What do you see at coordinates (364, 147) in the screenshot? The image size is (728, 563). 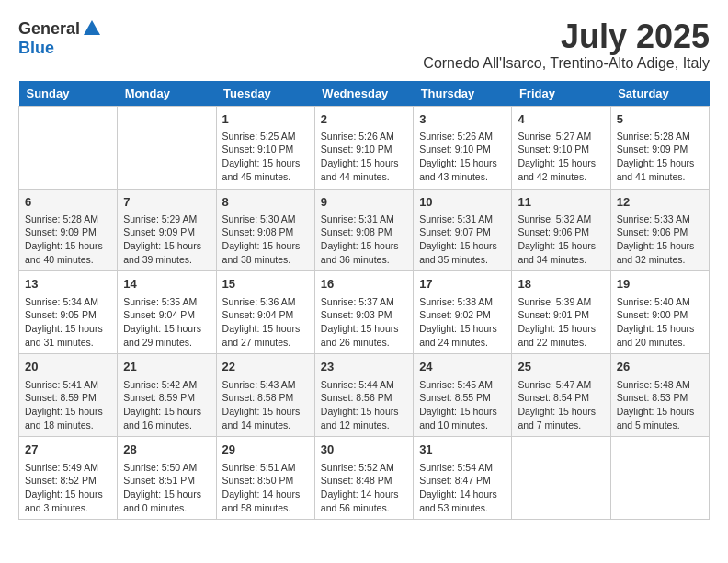 I see `calendar-week-row: 1Sunrise: 5:25 AM Sunset: 9:10 PM Daylig…` at bounding box center [364, 147].